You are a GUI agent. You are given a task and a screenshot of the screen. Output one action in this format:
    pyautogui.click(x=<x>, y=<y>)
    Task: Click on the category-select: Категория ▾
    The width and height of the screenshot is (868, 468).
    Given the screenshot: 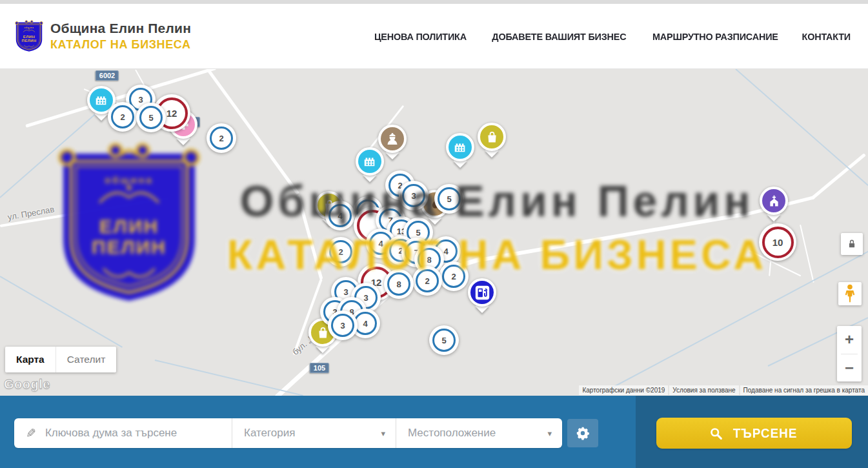 What is the action you would take?
    pyautogui.click(x=314, y=433)
    